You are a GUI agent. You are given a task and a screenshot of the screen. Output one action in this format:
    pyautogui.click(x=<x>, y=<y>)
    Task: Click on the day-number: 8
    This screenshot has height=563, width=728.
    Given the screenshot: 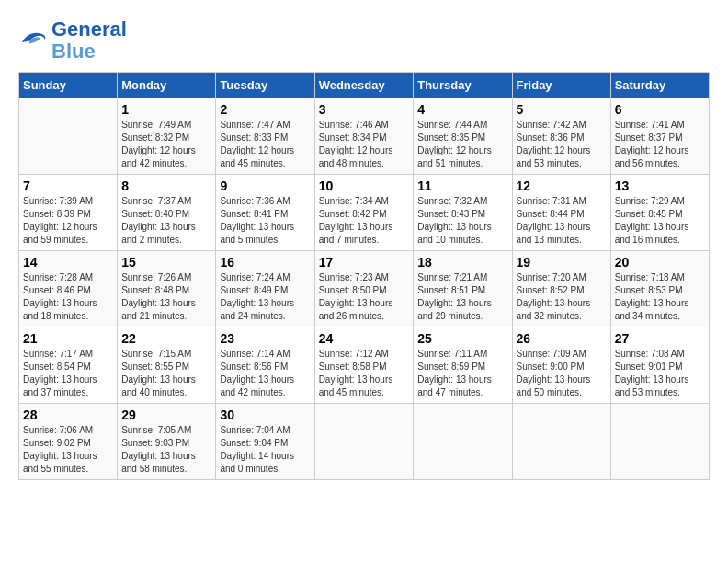 What is the action you would take?
    pyautogui.click(x=166, y=186)
    